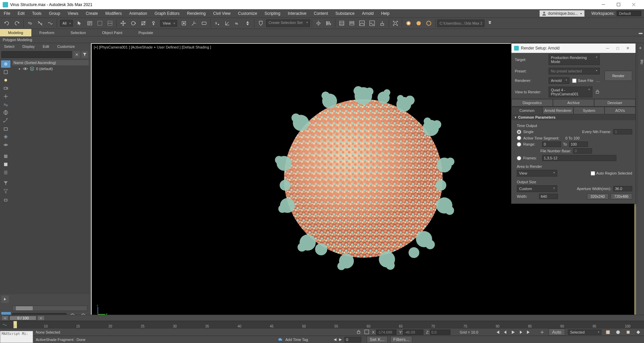 The width and height of the screenshot is (644, 343). I want to click on scene-search-input, so click(36, 55).